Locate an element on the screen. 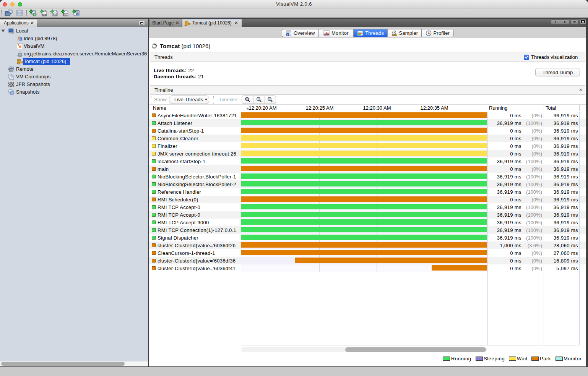 This screenshot has width=588, height=376. svg-text: 01 is located at coordinates (55, 15).